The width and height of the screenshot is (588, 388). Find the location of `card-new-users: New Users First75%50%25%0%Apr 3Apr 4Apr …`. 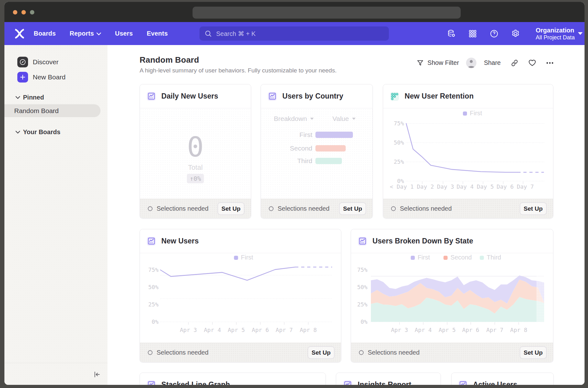

card-new-users: New Users First75%50%25%0%Apr 3Apr 4Apr … is located at coordinates (240, 296).